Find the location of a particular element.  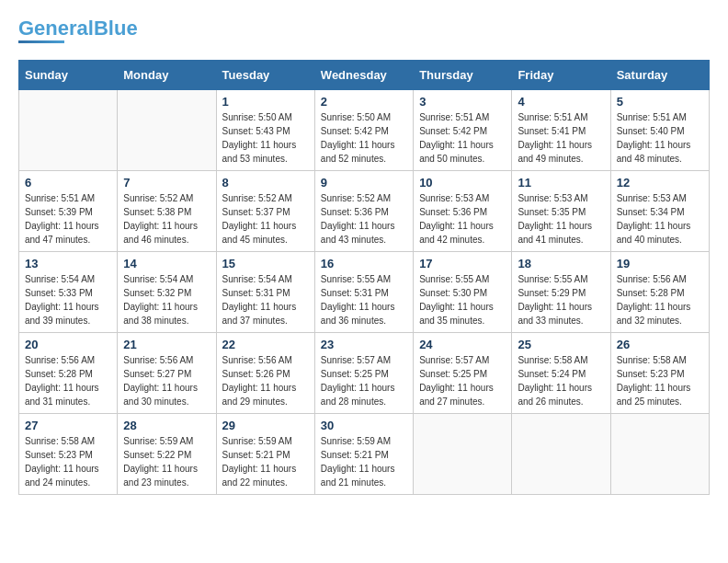

day-cell: 19Sunrise: 5:56 AM Sunset: 5:28 PM Dayli… is located at coordinates (660, 293).